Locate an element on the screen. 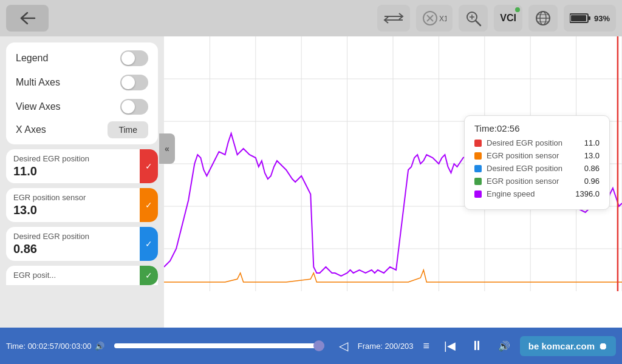  data-card-1-title: Desired EGR position is located at coordinates (82, 159).